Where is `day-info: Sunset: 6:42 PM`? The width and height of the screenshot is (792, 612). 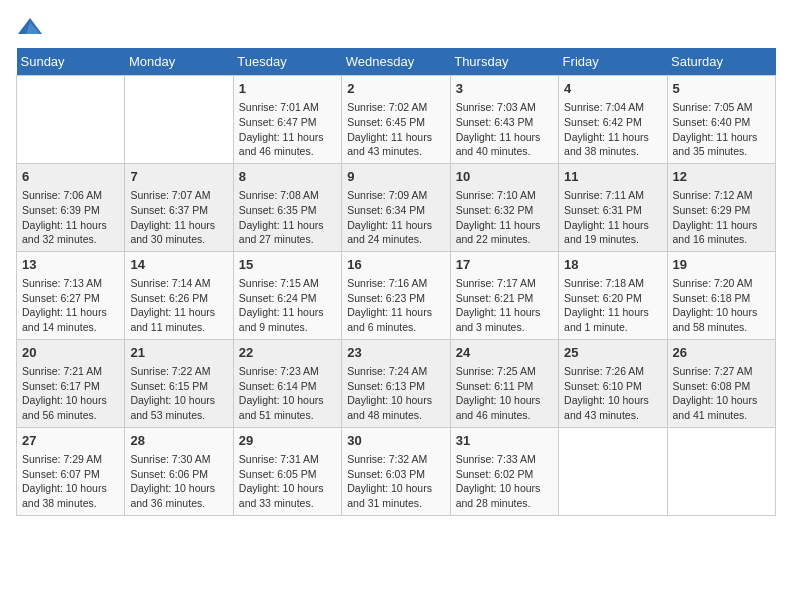 day-info: Sunset: 6:42 PM is located at coordinates (612, 122).